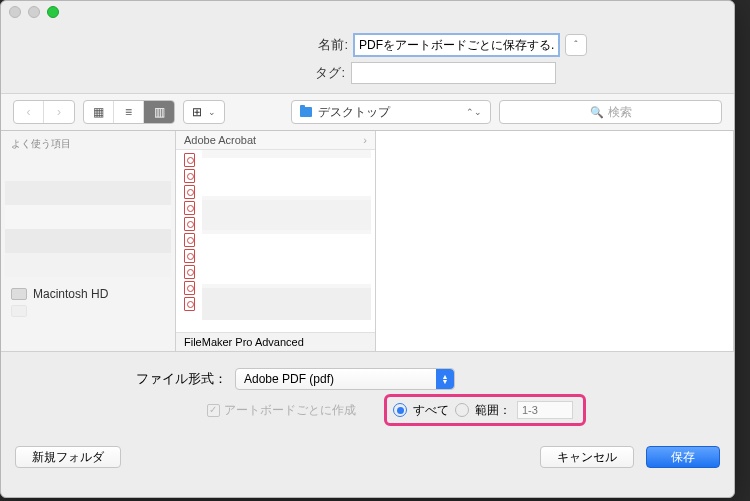  What do you see at coordinates (368, 458) in the screenshot?
I see `button-bar: 新規フォルダ キャンセル 保存` at bounding box center [368, 458].